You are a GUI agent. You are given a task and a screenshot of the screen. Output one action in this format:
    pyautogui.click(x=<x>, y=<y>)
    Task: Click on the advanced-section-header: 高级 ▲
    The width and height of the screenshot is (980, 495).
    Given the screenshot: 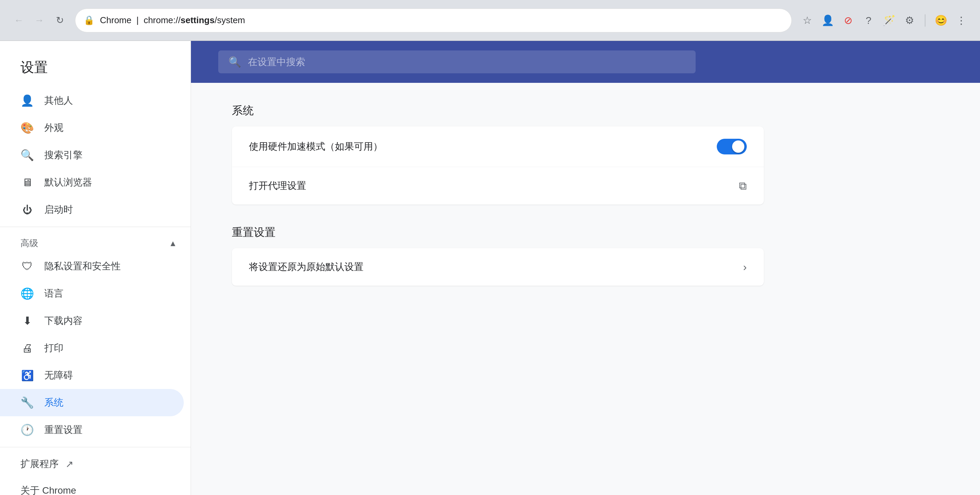 What is the action you would take?
    pyautogui.click(x=95, y=242)
    